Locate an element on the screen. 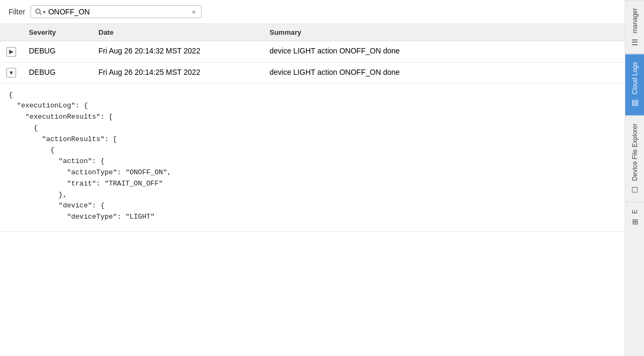 The width and height of the screenshot is (644, 356). expand-cell: ▶ is located at coordinates (11, 52).